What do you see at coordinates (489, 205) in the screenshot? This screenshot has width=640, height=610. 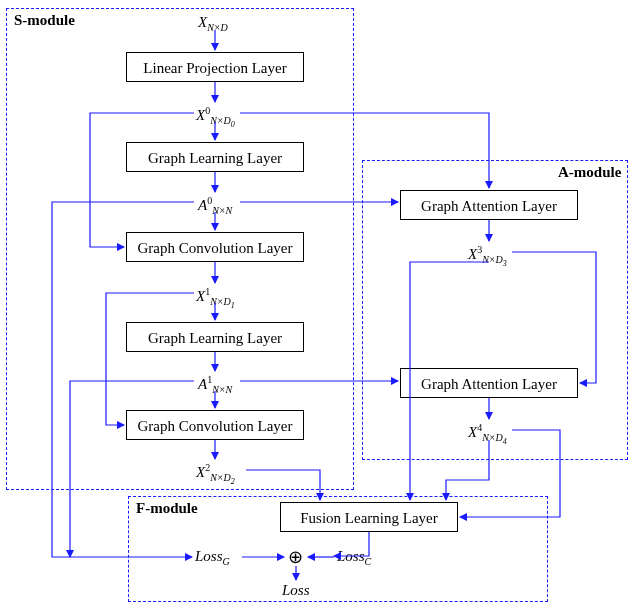 I see `graph-attention-layer-0: Graph Attention Layer` at bounding box center [489, 205].